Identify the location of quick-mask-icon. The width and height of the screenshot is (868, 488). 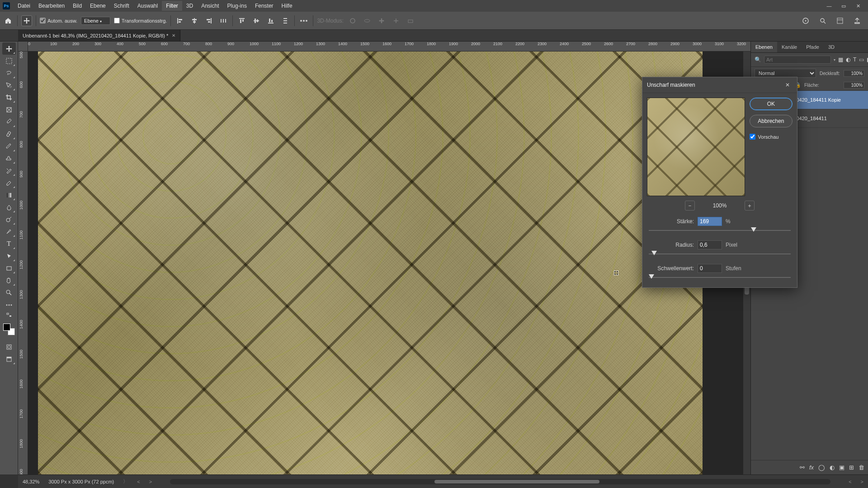
(9, 347).